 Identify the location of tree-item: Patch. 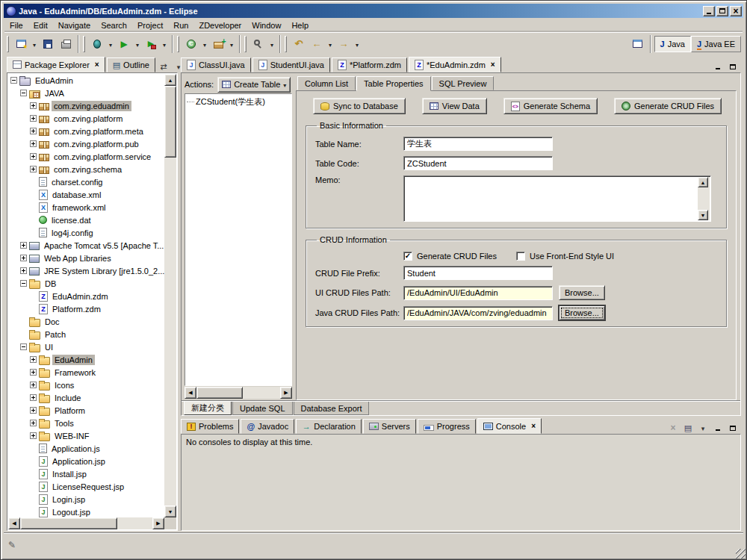
(87, 335).